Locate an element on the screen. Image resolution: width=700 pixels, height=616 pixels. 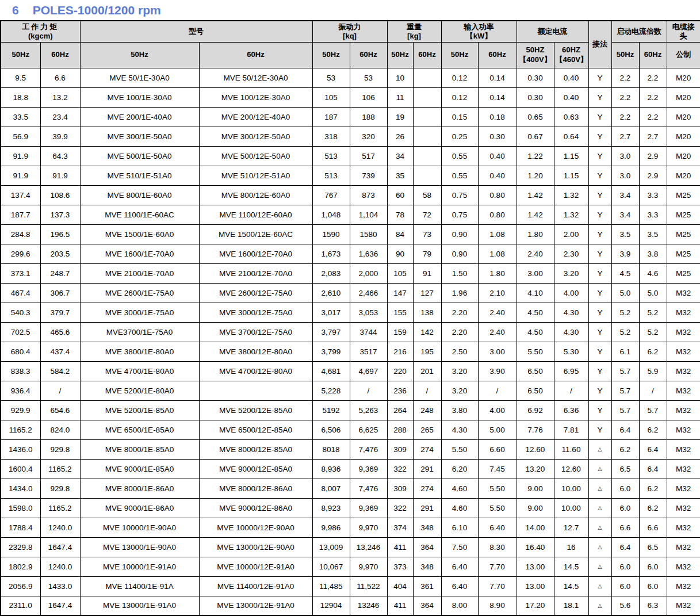
header-weight-unit: [kg] is located at coordinates (414, 36).